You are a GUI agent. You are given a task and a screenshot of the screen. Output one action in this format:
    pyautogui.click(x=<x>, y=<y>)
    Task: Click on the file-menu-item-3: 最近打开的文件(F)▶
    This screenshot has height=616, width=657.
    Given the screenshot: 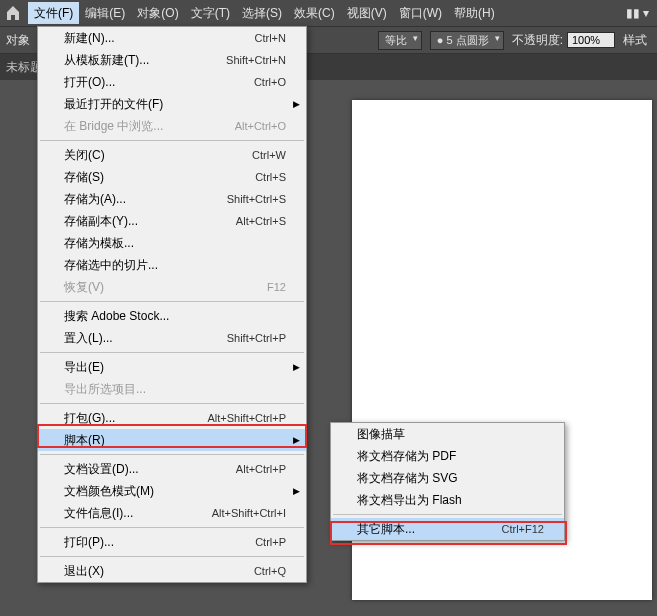 What is the action you would take?
    pyautogui.click(x=172, y=104)
    